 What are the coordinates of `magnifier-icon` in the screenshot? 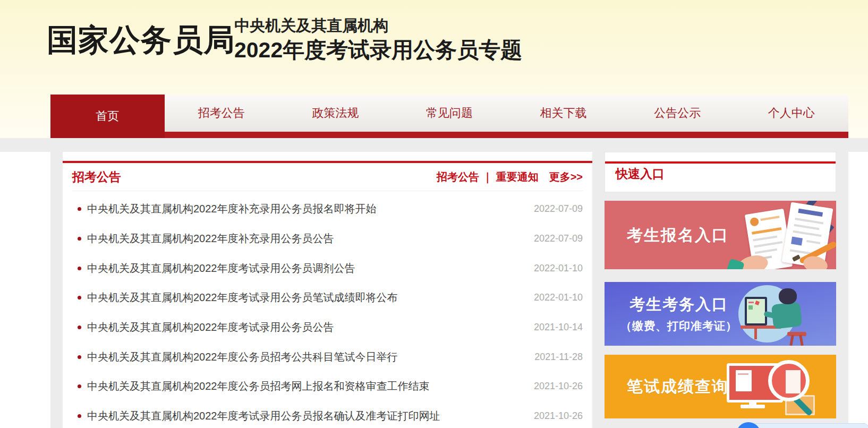 It's located at (789, 381).